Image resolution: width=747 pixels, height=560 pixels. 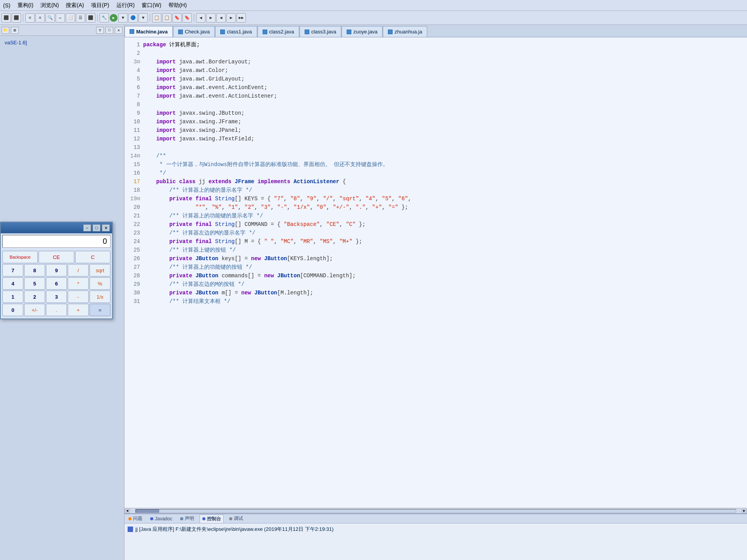 What do you see at coordinates (100, 284) in the screenshot?
I see `calc-percent-button: %` at bounding box center [100, 284].